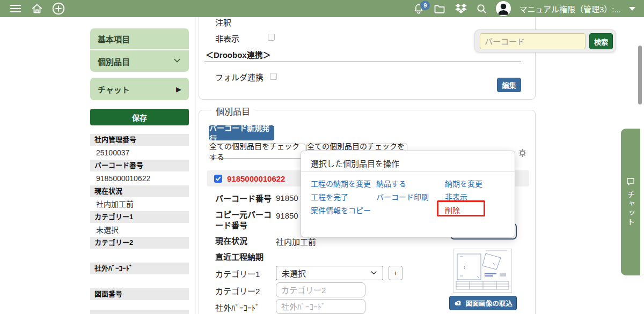 Image resolution: width=644 pixels, height=314 pixels. What do you see at coordinates (402, 197) in the screenshot?
I see `menu-item-print-barcode: バーコード印刷` at bounding box center [402, 197].